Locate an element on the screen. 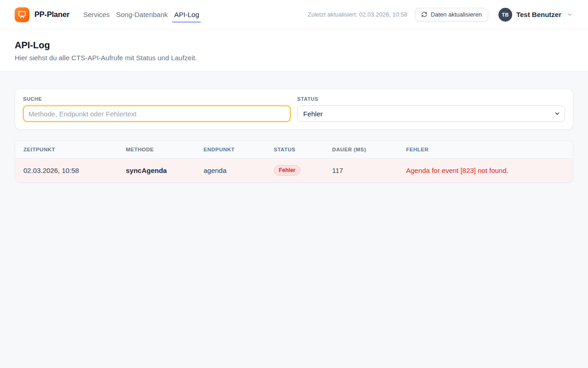 The height and width of the screenshot is (368, 588). column-header-status: STATUS is located at coordinates (296, 150).